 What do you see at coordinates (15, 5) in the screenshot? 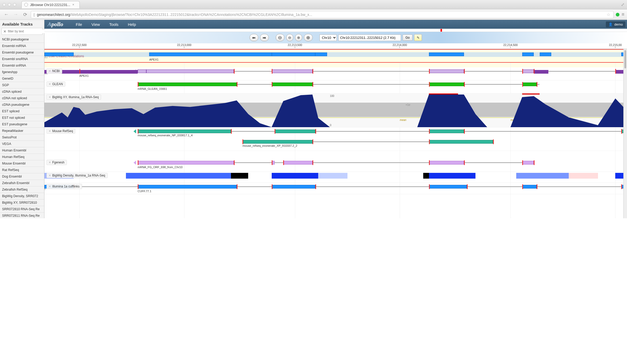
I see `max-window-dot` at bounding box center [15, 5].